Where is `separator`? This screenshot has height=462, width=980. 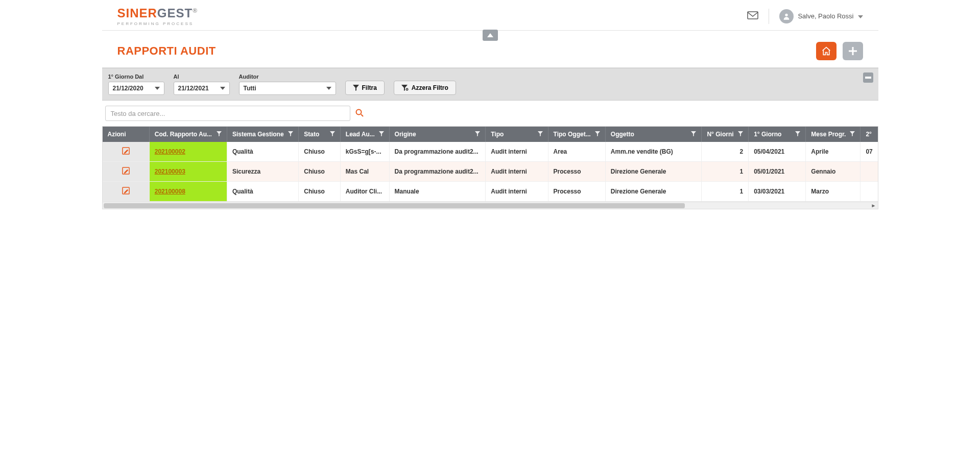
separator is located at coordinates (769, 16).